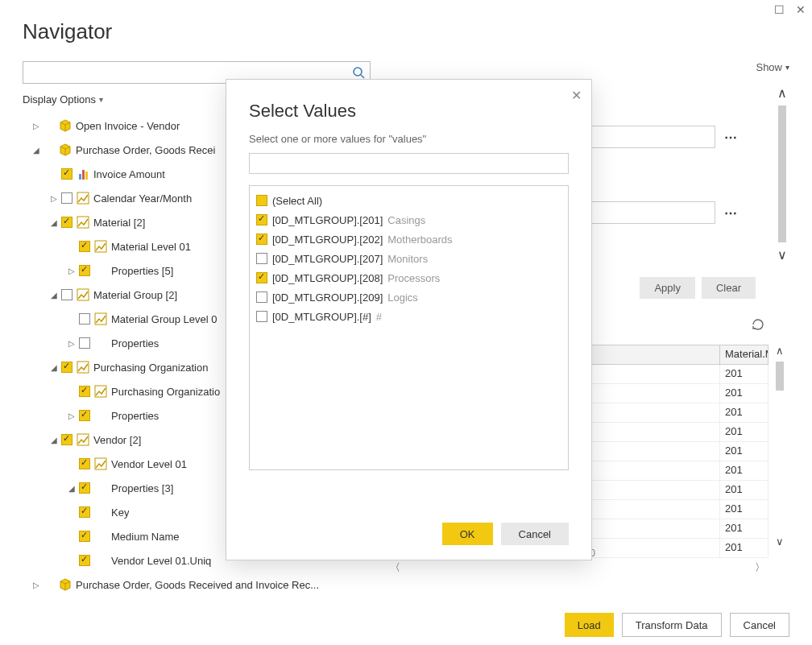  Describe the element at coordinates (760, 568) in the screenshot. I see `scroll-right-icon: 〉` at that location.